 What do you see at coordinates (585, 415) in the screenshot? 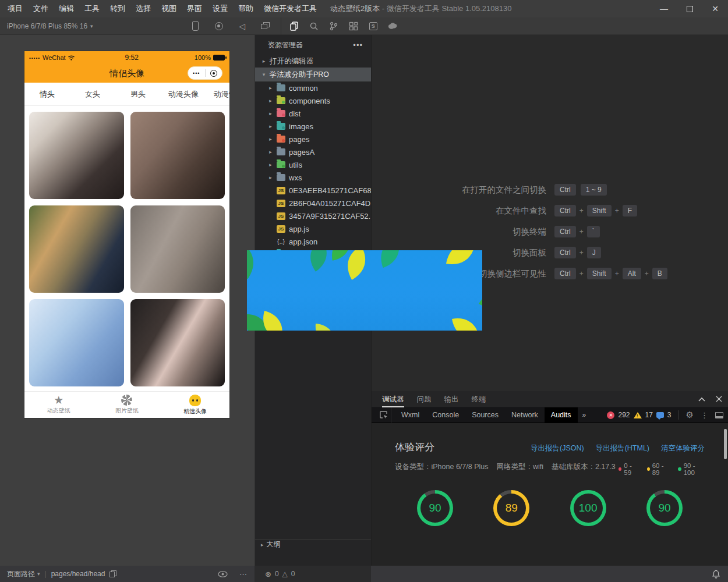
I see `more-tabs-icon: »` at bounding box center [585, 415].